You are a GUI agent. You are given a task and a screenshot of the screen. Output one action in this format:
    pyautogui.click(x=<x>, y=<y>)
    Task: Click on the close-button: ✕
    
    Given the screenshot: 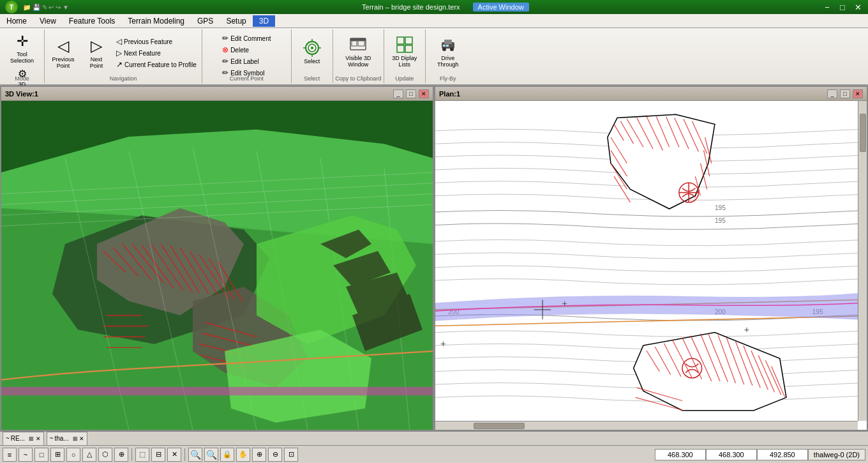 What is the action you would take?
    pyautogui.click(x=858, y=8)
    